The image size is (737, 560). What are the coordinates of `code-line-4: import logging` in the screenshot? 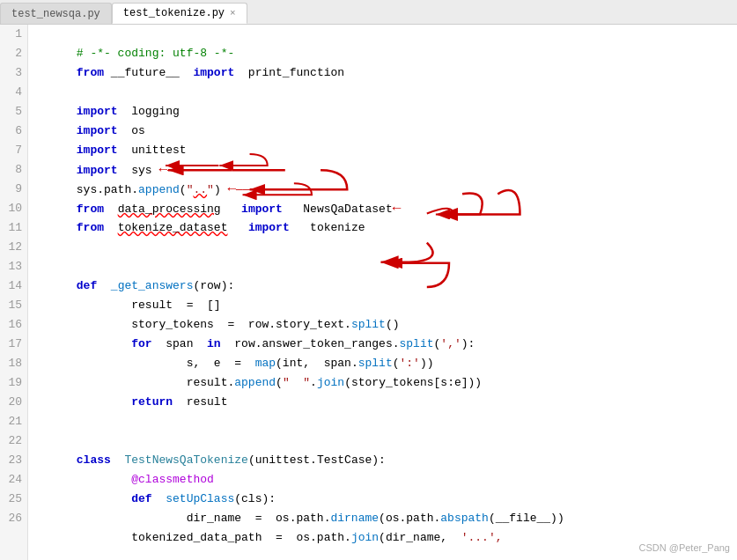 It's located at (386, 92).